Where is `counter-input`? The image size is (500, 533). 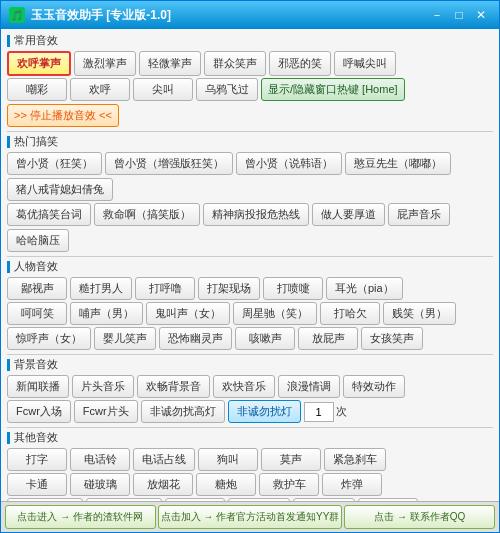
counter-input is located at coordinates (319, 412).